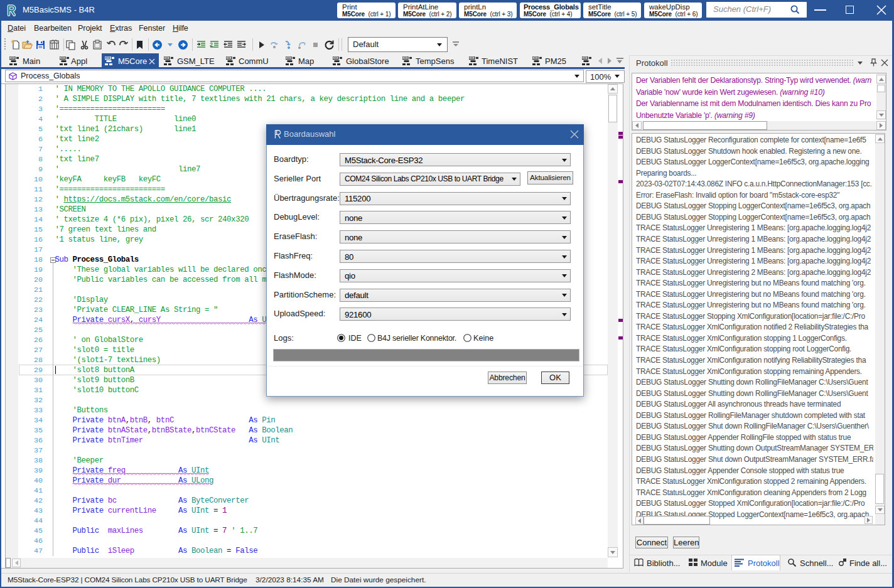  Describe the element at coordinates (211, 45) in the screenshot. I see `svg-text: 2` at that location.